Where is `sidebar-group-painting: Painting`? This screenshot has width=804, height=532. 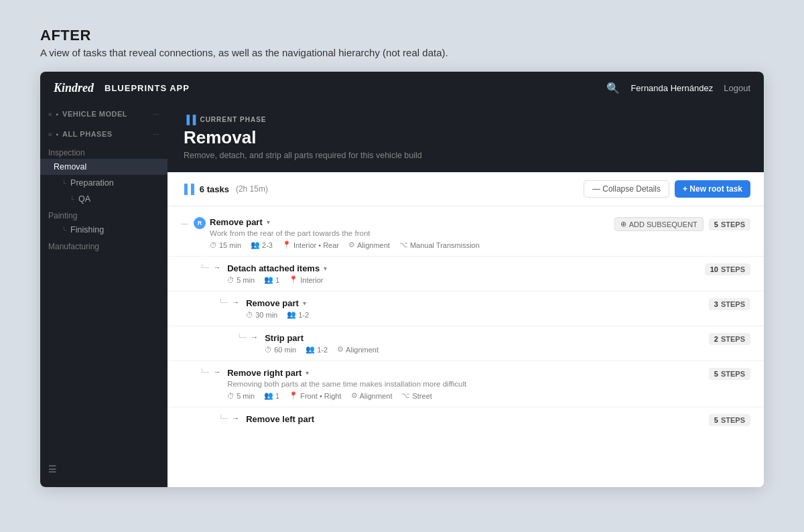 sidebar-group-painting: Painting is located at coordinates (104, 214).